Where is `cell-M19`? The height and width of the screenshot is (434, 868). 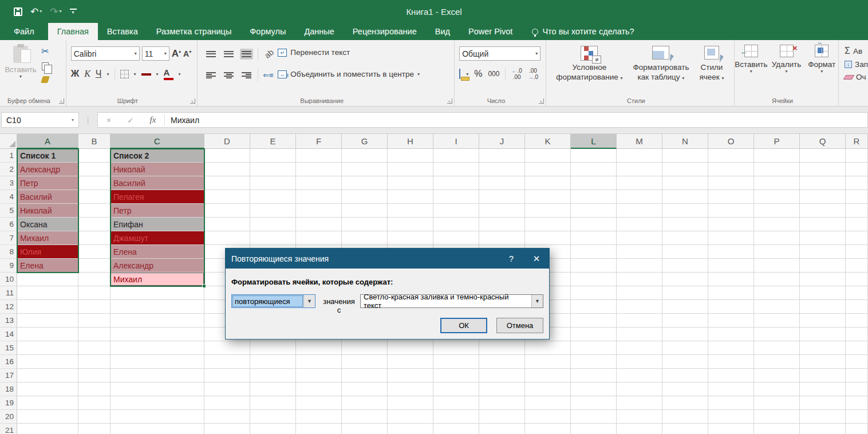
cell-M19 is located at coordinates (640, 403).